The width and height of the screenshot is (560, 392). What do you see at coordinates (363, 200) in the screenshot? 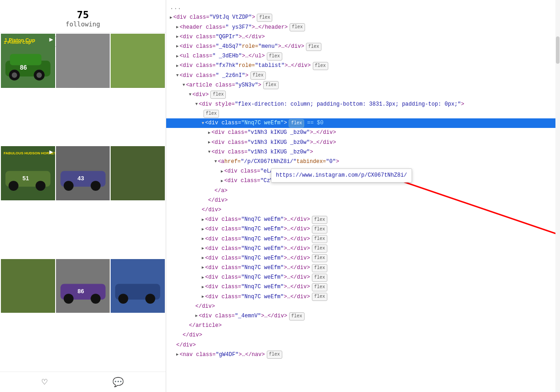
I see `tree-line-close-v1nh3: </div>` at bounding box center [363, 200].